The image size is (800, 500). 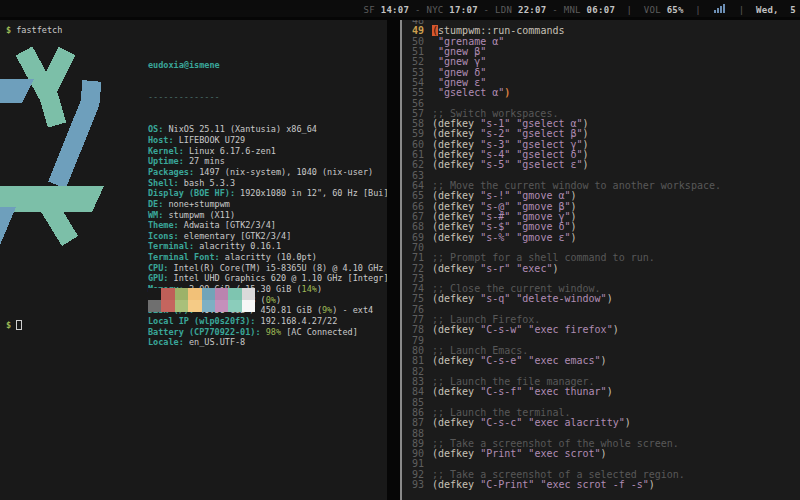 What do you see at coordinates (320, 289) in the screenshot?
I see `info-value: )` at bounding box center [320, 289].